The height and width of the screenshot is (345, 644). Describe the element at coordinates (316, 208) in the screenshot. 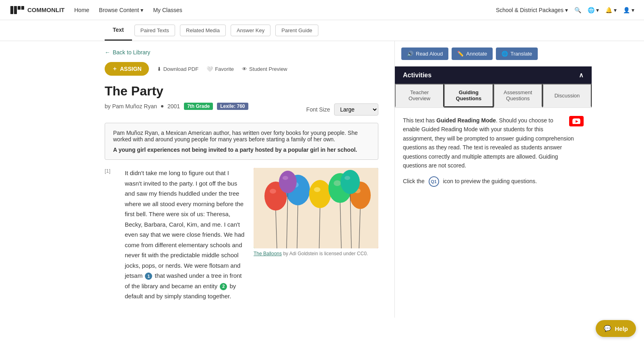

I see `story-image` at that location.